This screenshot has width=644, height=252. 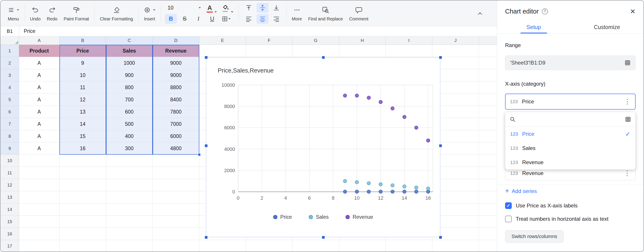 What do you see at coordinates (10, 124) in the screenshot?
I see `row-header: 7` at bounding box center [10, 124].